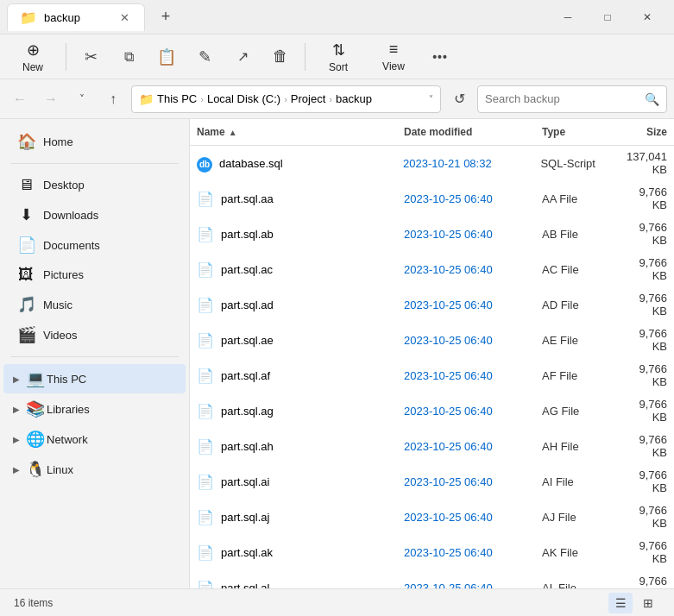 The width and height of the screenshot is (674, 616). Describe the element at coordinates (578, 132) in the screenshot. I see `column-header-type: Type` at that location.